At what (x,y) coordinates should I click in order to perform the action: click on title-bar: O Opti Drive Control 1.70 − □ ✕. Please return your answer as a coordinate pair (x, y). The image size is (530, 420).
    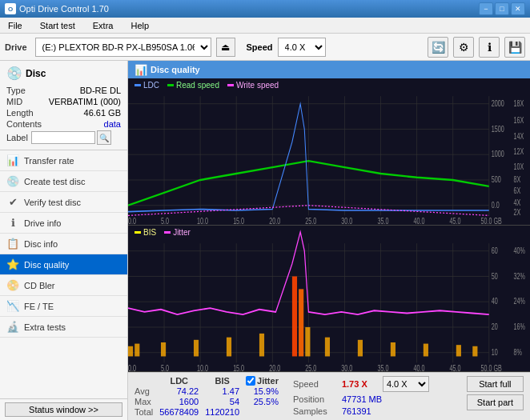
    Looking at the image, I should click on (265, 9).